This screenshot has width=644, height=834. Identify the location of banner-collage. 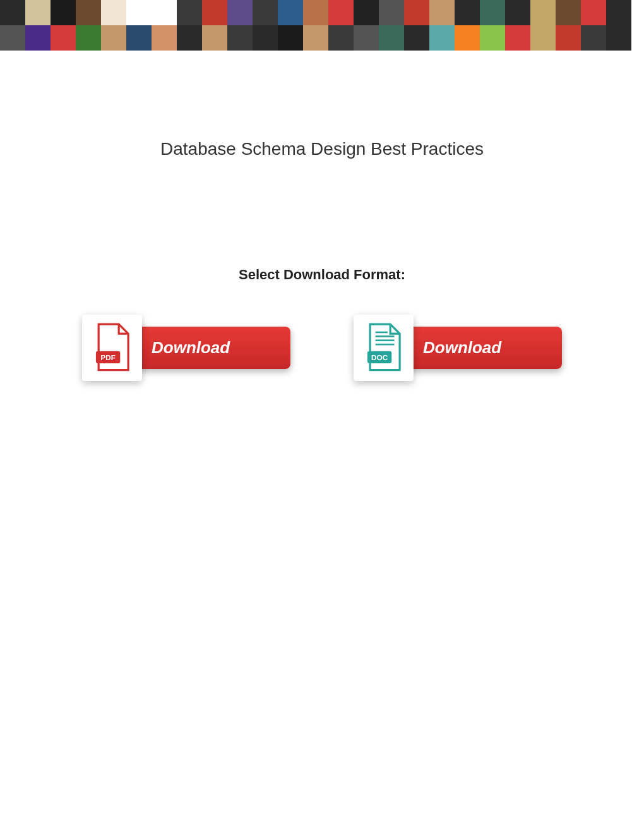
(322, 25).